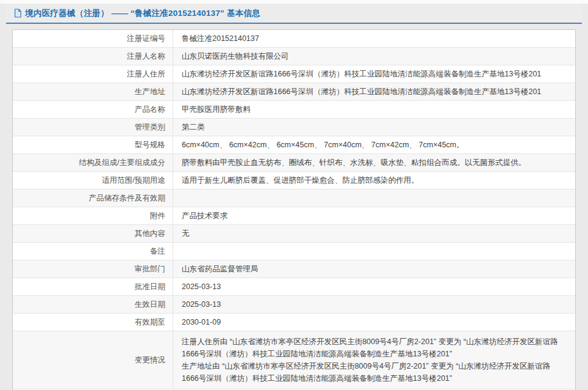 The width and height of the screenshot is (588, 390). What do you see at coordinates (294, 127) in the screenshot?
I see `table-row: 管理类别 第二类` at bounding box center [294, 127].